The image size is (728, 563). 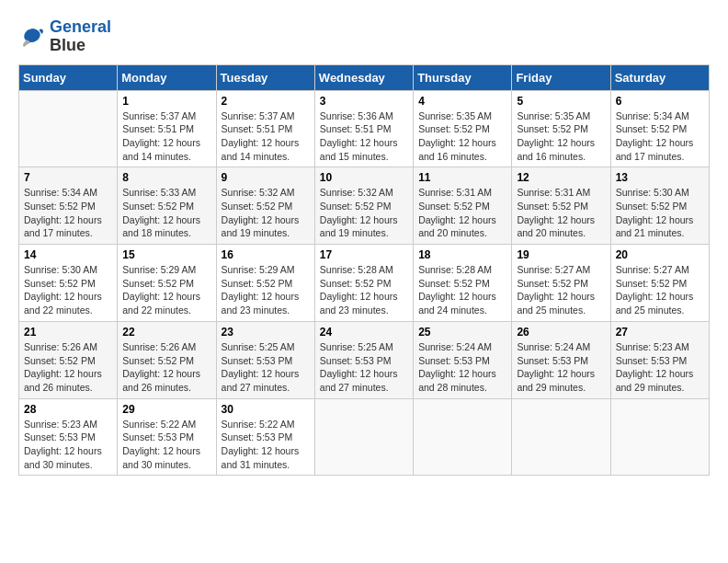 What do you see at coordinates (64, 37) in the screenshot?
I see `logo: General Blue` at bounding box center [64, 37].